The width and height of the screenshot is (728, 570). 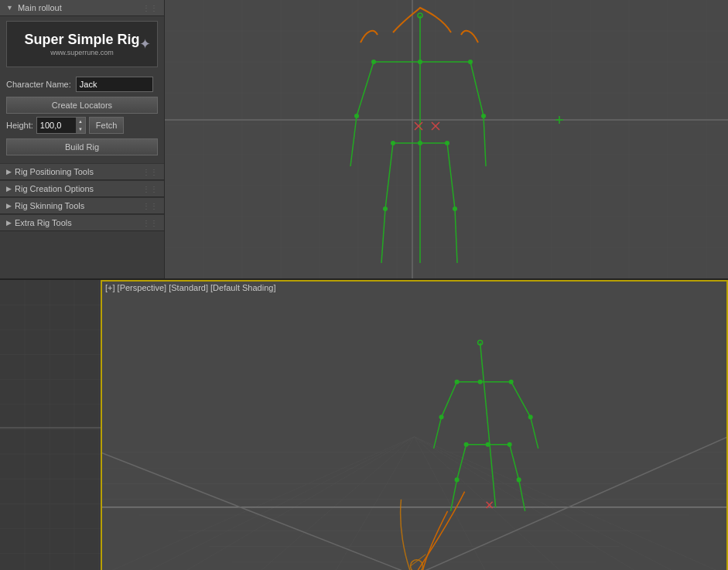 What do you see at coordinates (82, 40) in the screenshot?
I see `logo-title: Super Simple Rig` at bounding box center [82, 40].